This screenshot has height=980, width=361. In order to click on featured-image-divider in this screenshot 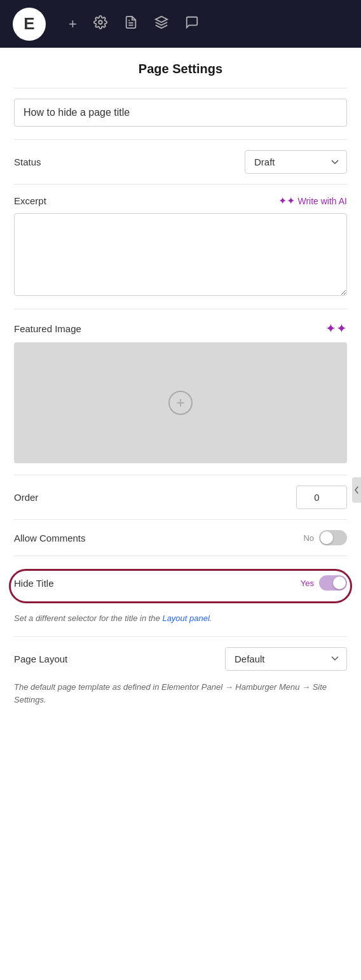, I will do `click(180, 309)`.